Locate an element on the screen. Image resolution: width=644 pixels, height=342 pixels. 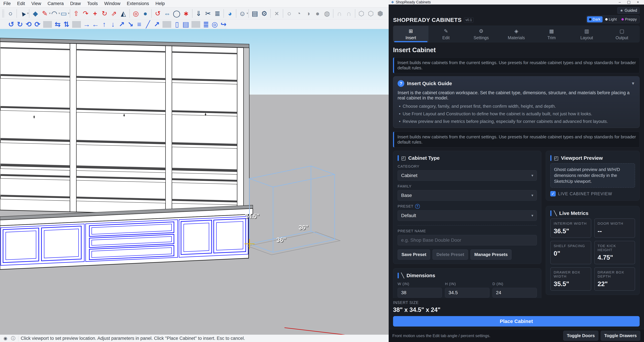
account-avatar: ☺ ▾ is located at coordinates (242, 13).